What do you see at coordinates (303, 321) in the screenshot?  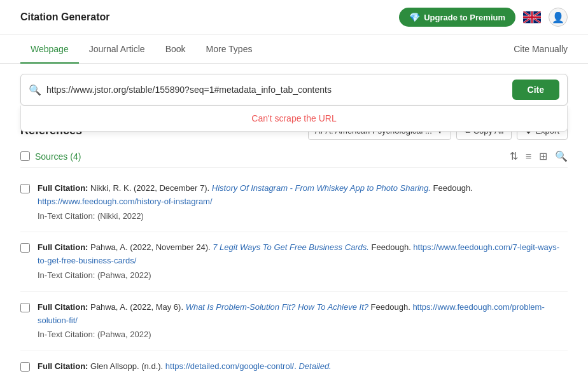 I see `citation-content: Full Citation: Pahwa, A. (2022, May 6). …` at bounding box center [303, 321].